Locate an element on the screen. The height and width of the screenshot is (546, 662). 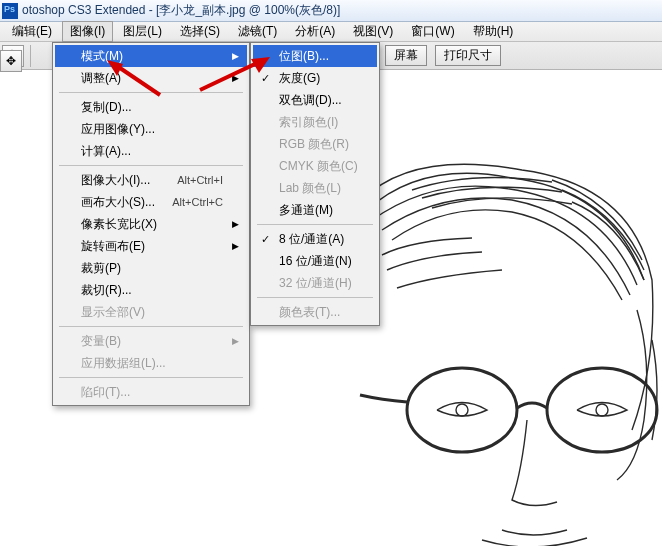
menu-item-variables: 变量(B) ▶ is located at coordinates (151, 341).